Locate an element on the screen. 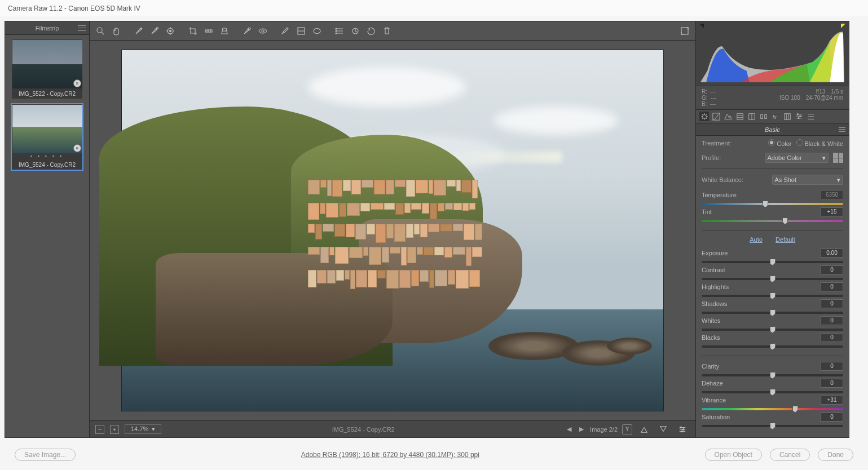 This screenshot has width=868, height=470. cancel-button: Cancel is located at coordinates (790, 455).